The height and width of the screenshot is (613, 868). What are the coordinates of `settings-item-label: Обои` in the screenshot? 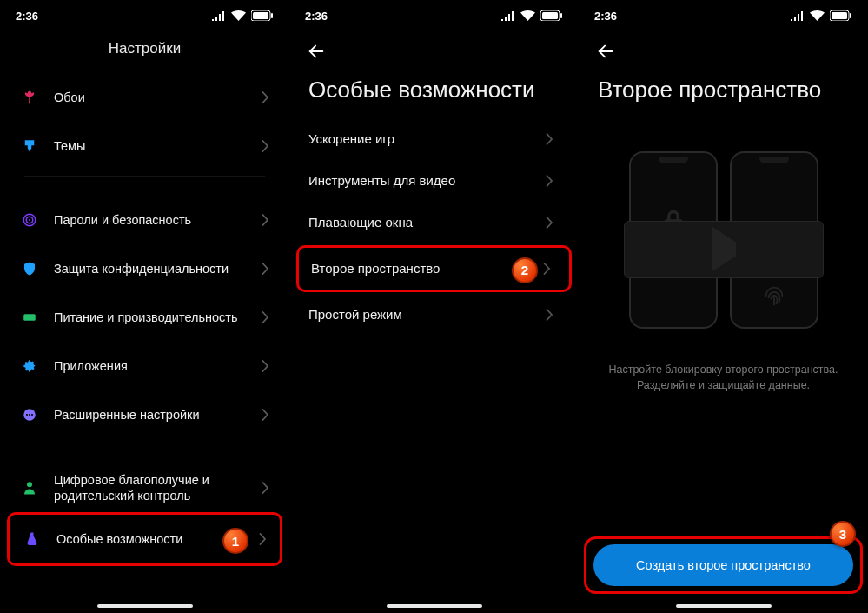 It's located at (156, 97).